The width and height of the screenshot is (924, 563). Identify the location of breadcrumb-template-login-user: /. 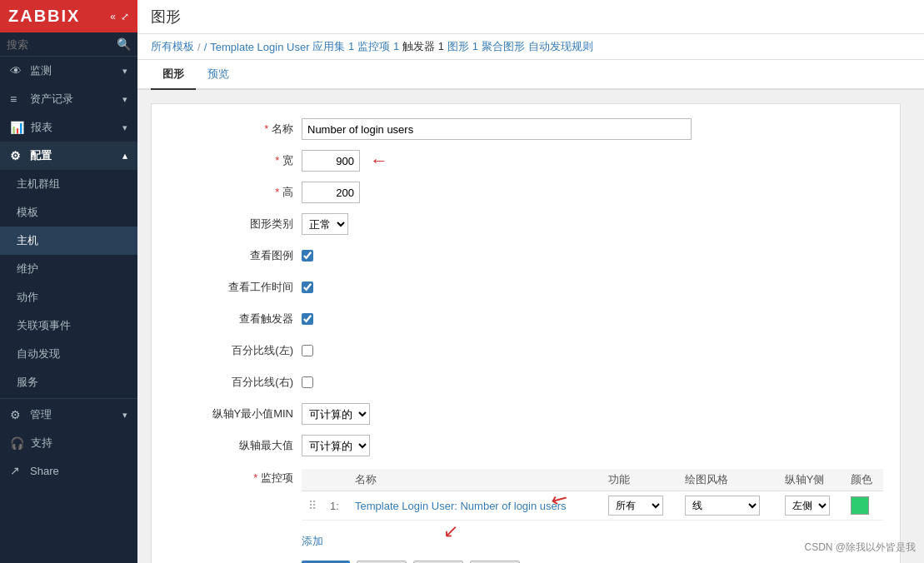
(206, 47).